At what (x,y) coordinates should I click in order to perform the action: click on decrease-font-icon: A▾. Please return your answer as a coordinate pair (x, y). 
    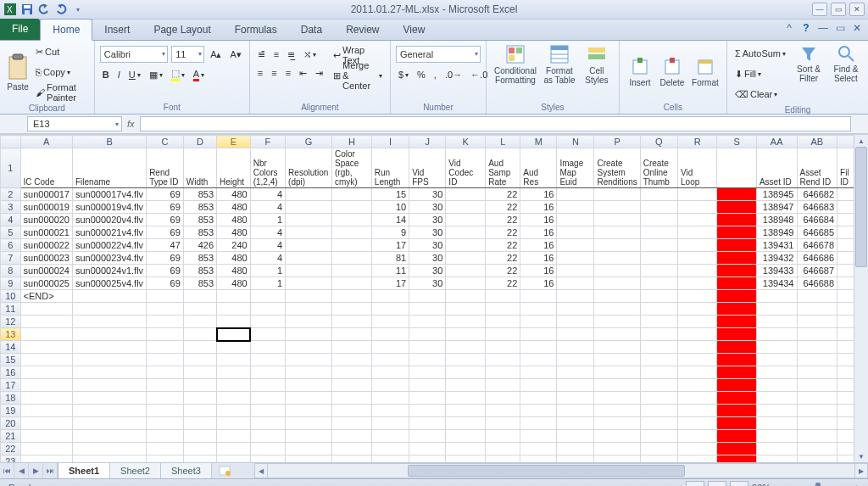
    Looking at the image, I should click on (236, 54).